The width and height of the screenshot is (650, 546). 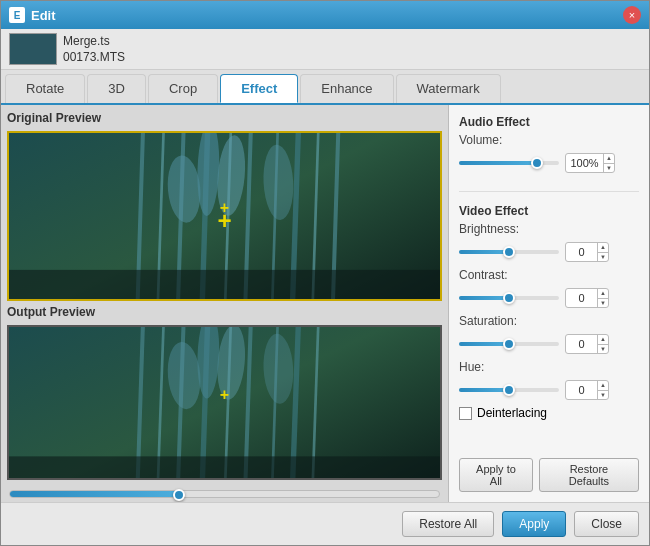 I want to click on window-title: Edit, so click(x=327, y=16).